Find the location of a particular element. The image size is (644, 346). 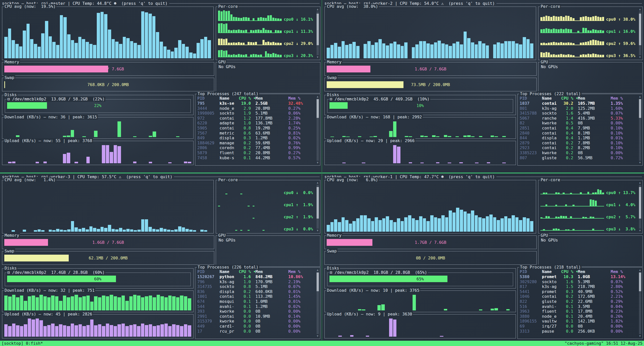

process-row: 807gluste0.256.5MB0.72% is located at coordinates (578, 158).